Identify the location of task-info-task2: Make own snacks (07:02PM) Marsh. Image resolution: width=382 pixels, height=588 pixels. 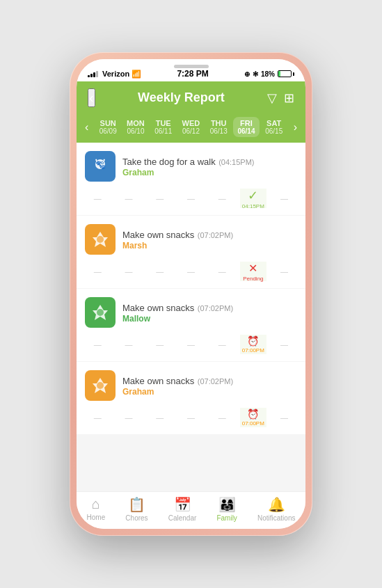
(210, 239).